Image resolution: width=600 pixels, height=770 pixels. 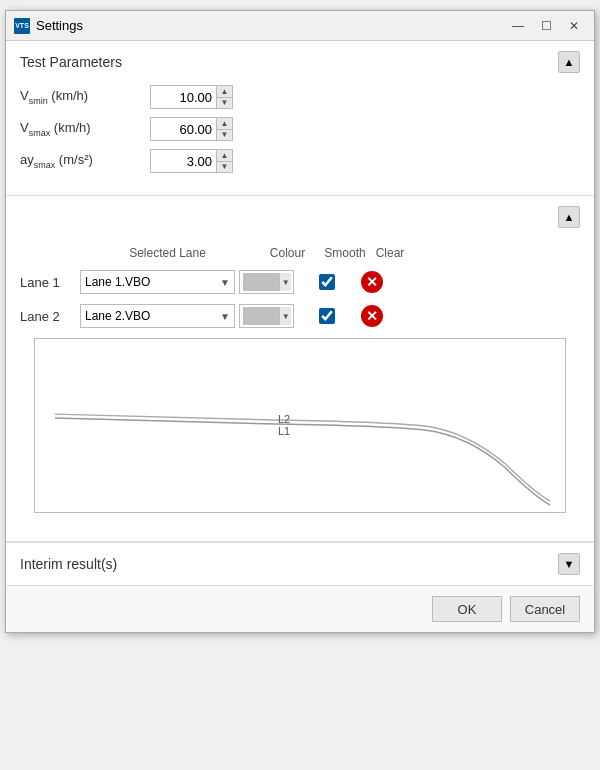 What do you see at coordinates (300, 161) in the screenshot?
I see `aysmax-row: aysmax (m/s²) ▲ ▼` at bounding box center [300, 161].